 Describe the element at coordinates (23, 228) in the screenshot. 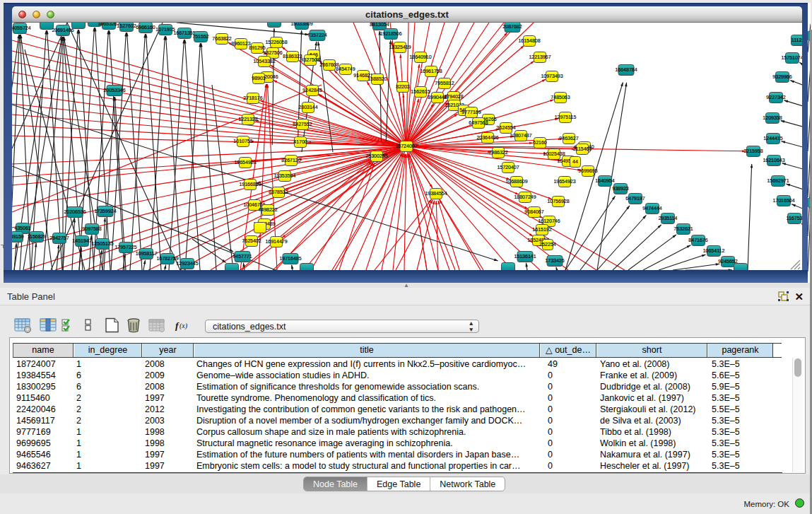

I see `svg-text: 435061` at that location.